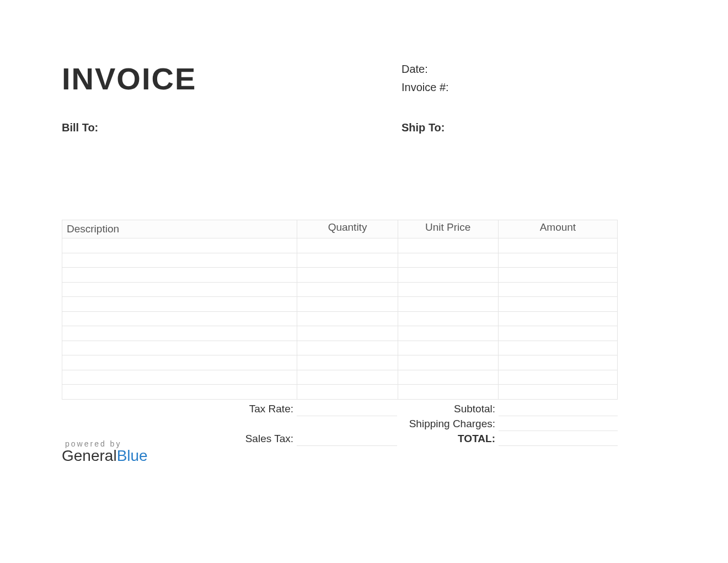 This screenshot has width=728, height=563. I want to click on tax-rate-value, so click(347, 409).